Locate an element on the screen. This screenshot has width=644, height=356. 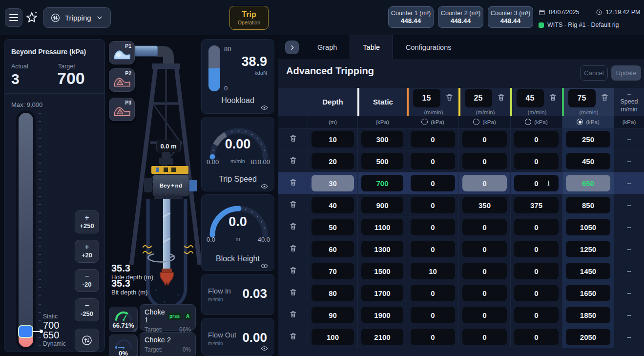
delete-row-50-button is located at coordinates (293, 227).